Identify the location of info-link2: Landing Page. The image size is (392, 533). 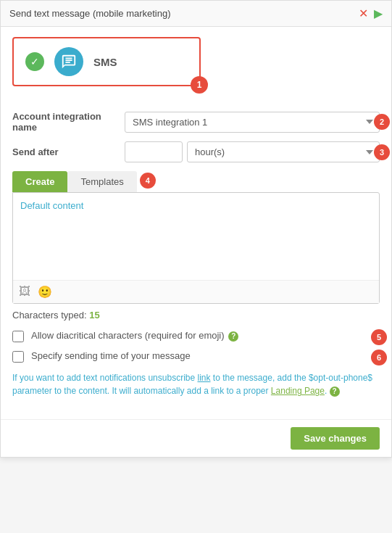
(298, 391).